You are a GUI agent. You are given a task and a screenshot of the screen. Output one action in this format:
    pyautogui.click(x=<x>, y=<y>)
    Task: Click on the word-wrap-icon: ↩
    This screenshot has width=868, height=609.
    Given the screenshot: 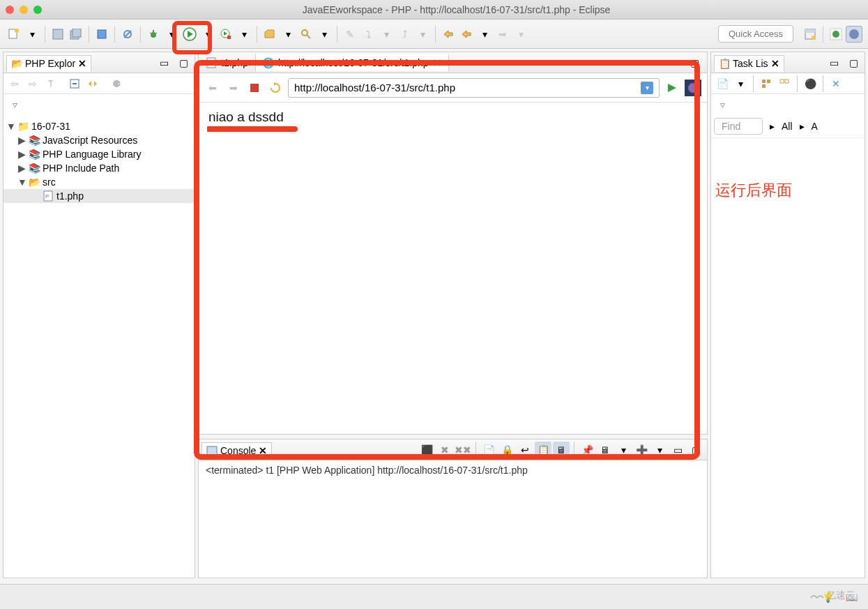 What is the action you would take?
    pyautogui.click(x=525, y=450)
    